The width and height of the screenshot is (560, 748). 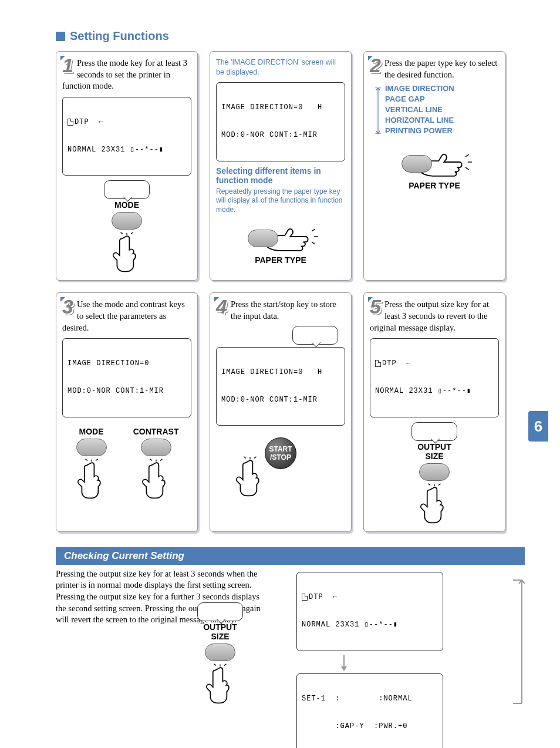 I want to click on step-number: 2, so click(x=376, y=66).